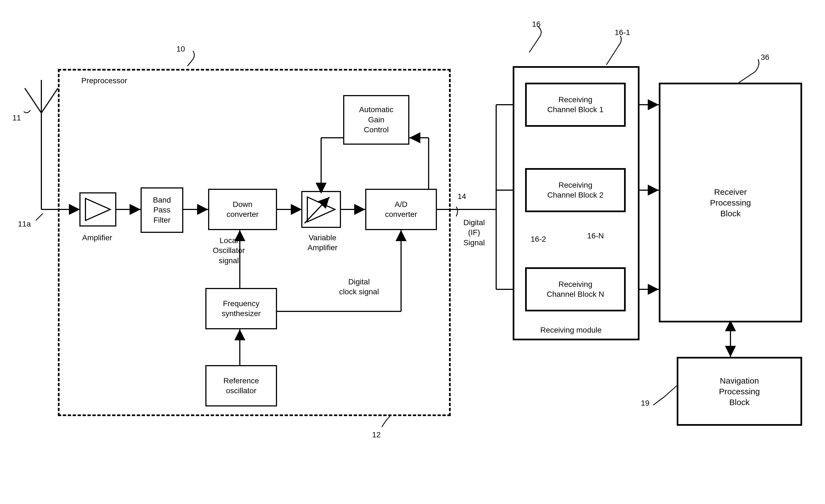  What do you see at coordinates (241, 309) in the screenshot?
I see `freq-synth-label: Frequency synthesizer` at bounding box center [241, 309].